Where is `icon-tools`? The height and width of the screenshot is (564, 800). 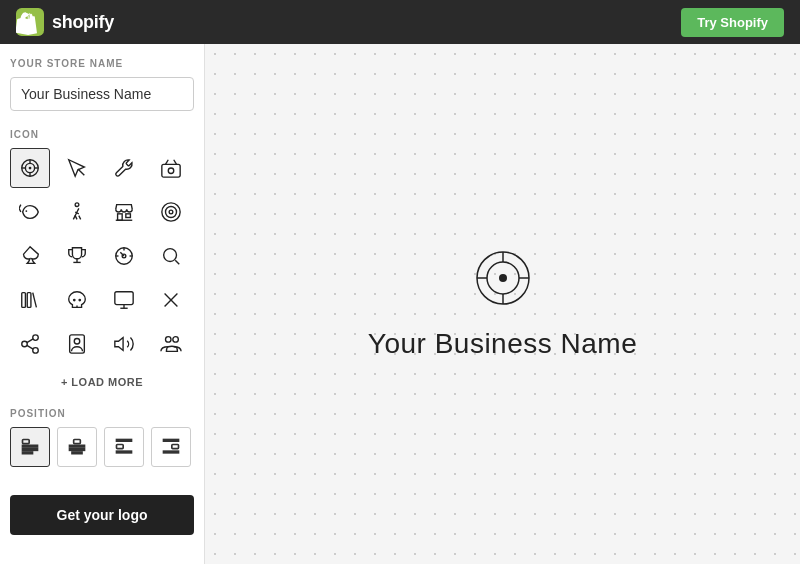
icon-tools is located at coordinates (124, 168).